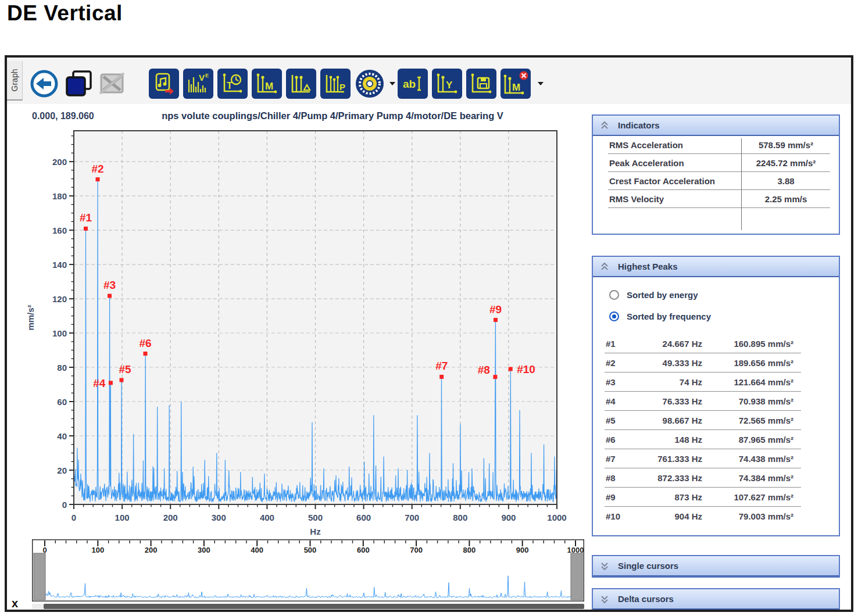 The image size is (858, 616). What do you see at coordinates (614, 295) in the screenshot?
I see `sort-by-energy-radio` at bounding box center [614, 295].